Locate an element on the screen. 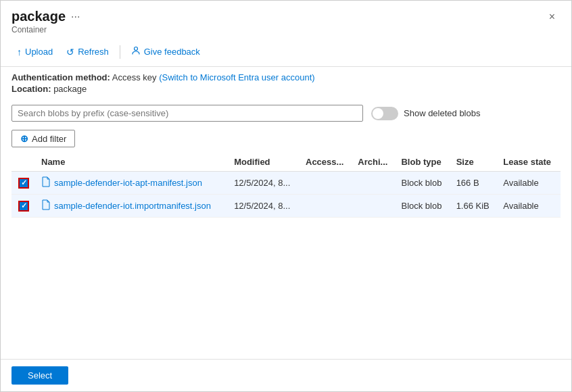 The width and height of the screenshot is (572, 392). col-checkbox is located at coordinates (24, 162).